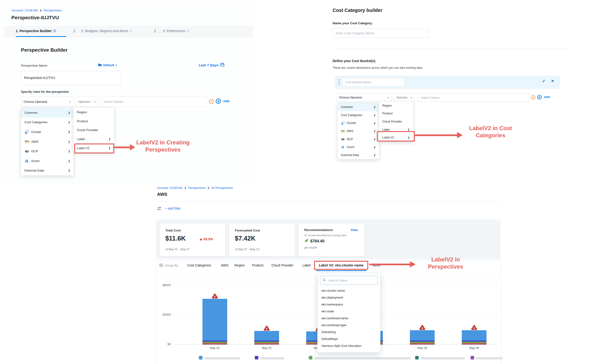  I want to click on labelv2-value-dropdown: eks:cluster-name eks:deployment eks:name…, so click(349, 313).